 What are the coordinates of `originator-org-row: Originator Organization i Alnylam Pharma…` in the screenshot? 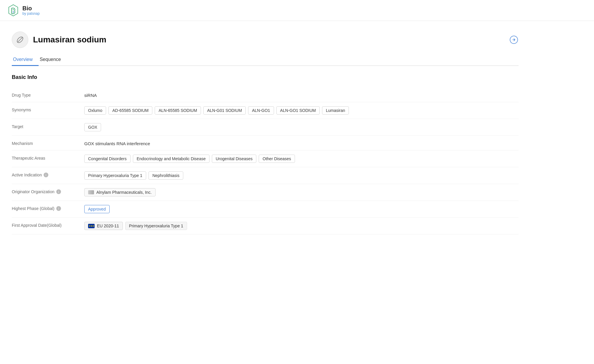 It's located at (265, 193).